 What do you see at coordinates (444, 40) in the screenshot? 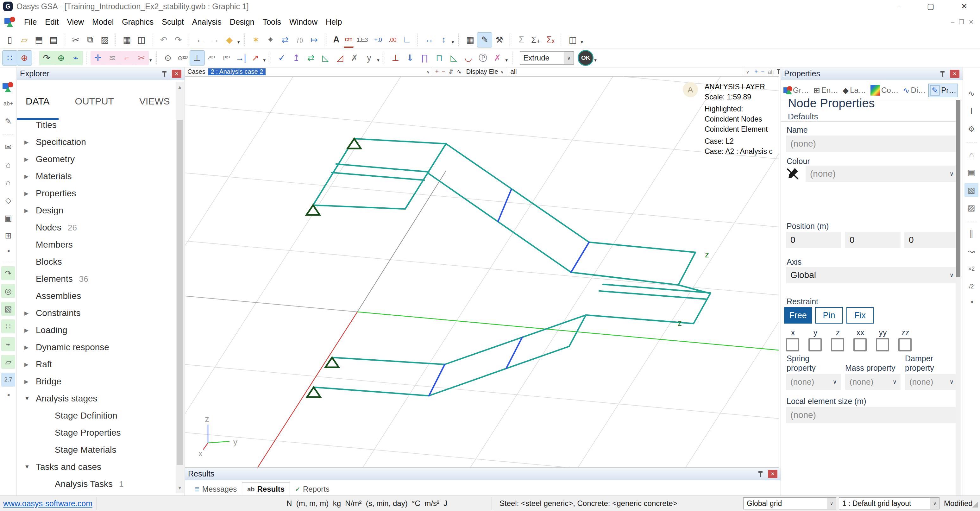
I see `fit-height-icon: ↕` at bounding box center [444, 40].